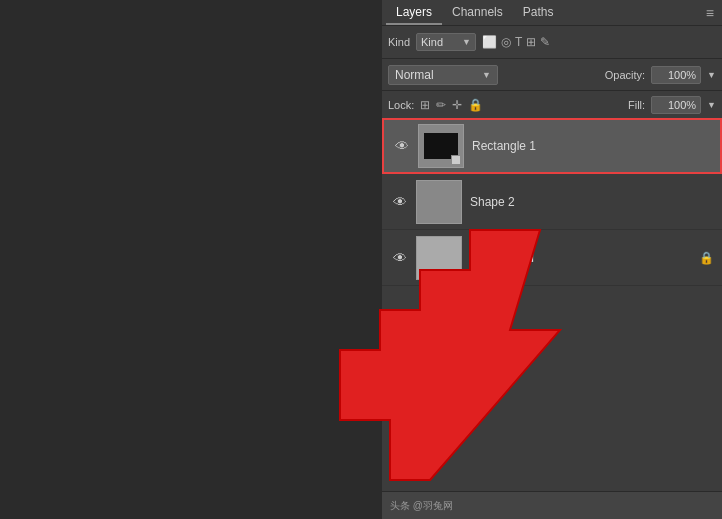  I want to click on fill-arrow: ▼, so click(712, 105).